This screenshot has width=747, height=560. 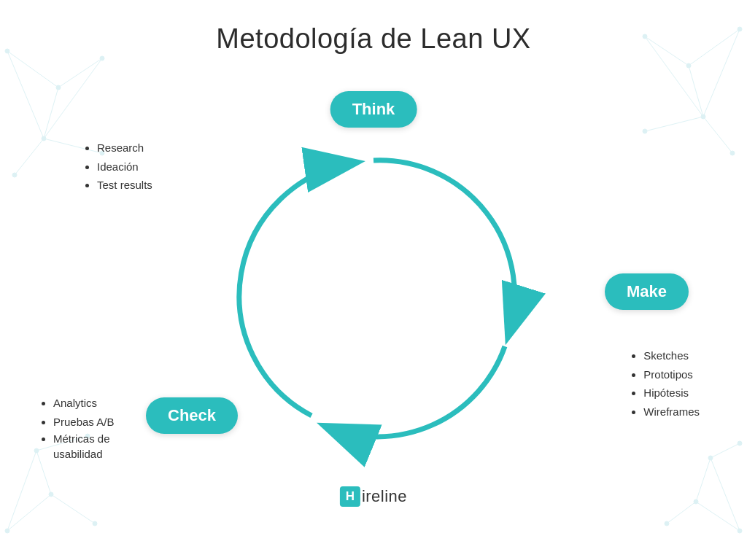 I want to click on list-item: Analytics, so click(x=101, y=403).